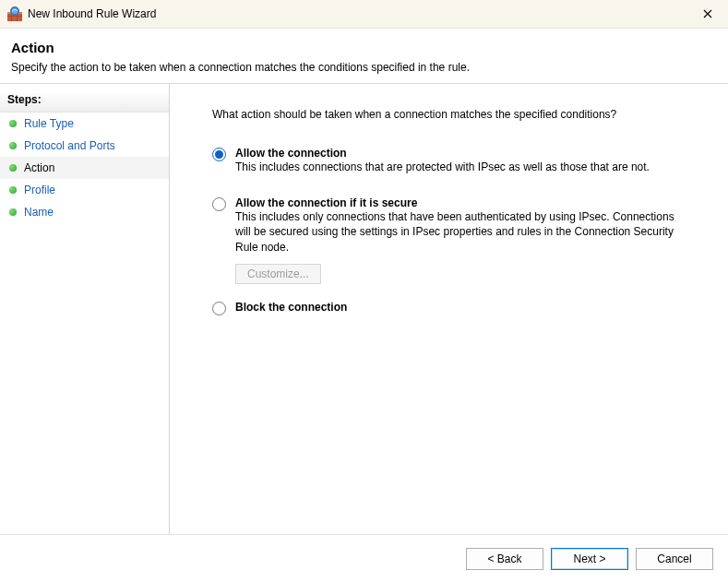 The width and height of the screenshot is (728, 582). What do you see at coordinates (364, 558) in the screenshot?
I see `wizard-footer: < Back Next > Cancel` at bounding box center [364, 558].